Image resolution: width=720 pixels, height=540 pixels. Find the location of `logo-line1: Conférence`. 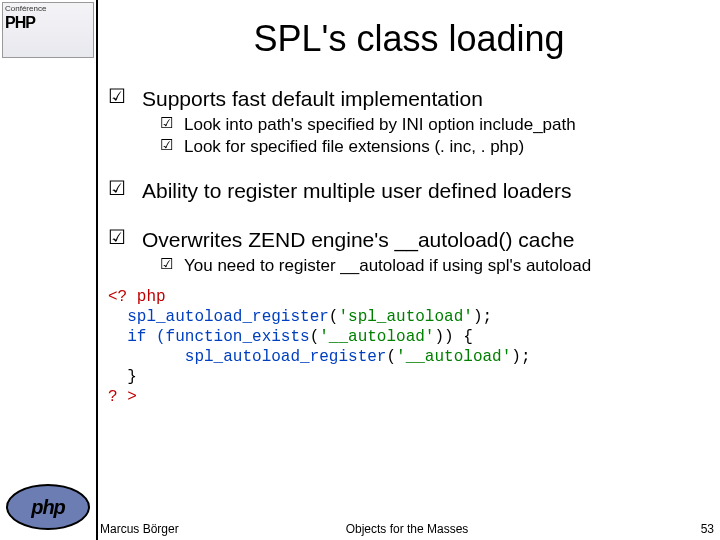

logo-line1: Conférence is located at coordinates (48, 10).